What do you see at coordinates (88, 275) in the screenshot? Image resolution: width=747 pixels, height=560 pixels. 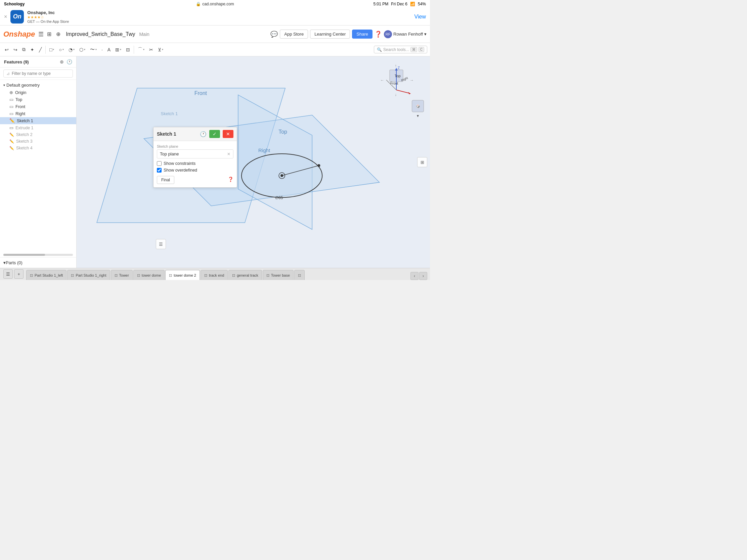 I see `tab-part-studio-1-right: ⊡ Part Studio 1_right` at bounding box center [88, 275].